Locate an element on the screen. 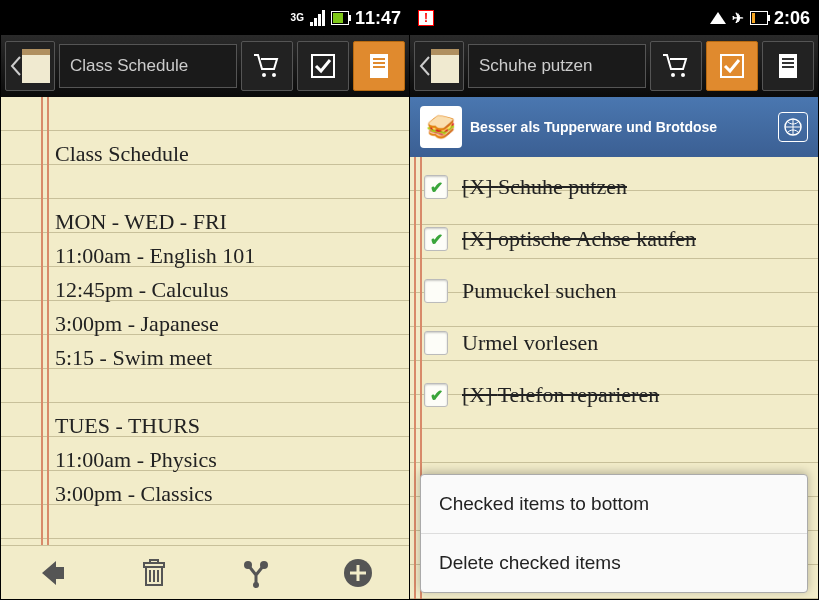  clock: 2:06 is located at coordinates (792, 18).